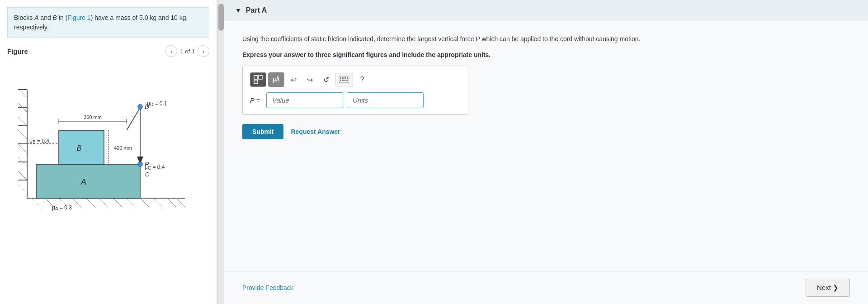 This screenshot has width=868, height=304. I want to click on matrix-button, so click(258, 80).